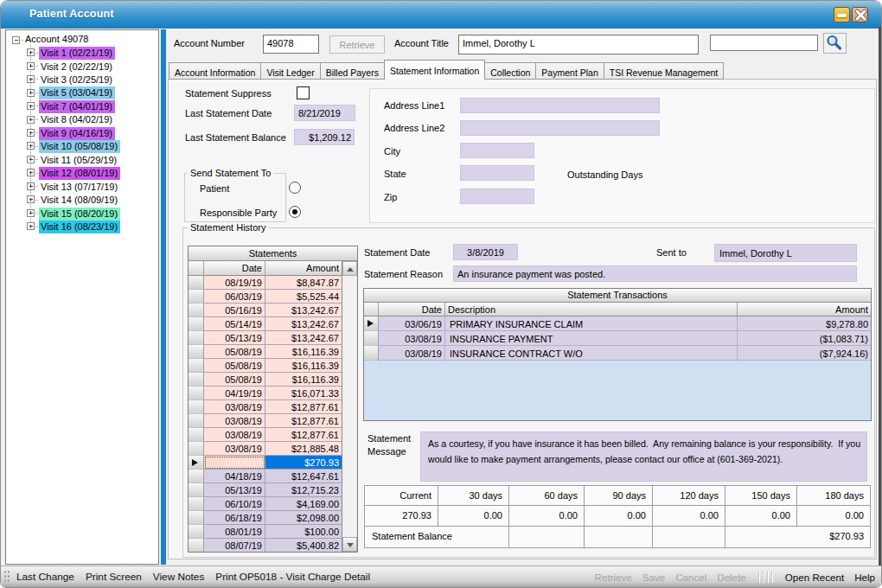  I want to click on tab-tsi-revenue-management: TSI Revenue Management, so click(664, 71).